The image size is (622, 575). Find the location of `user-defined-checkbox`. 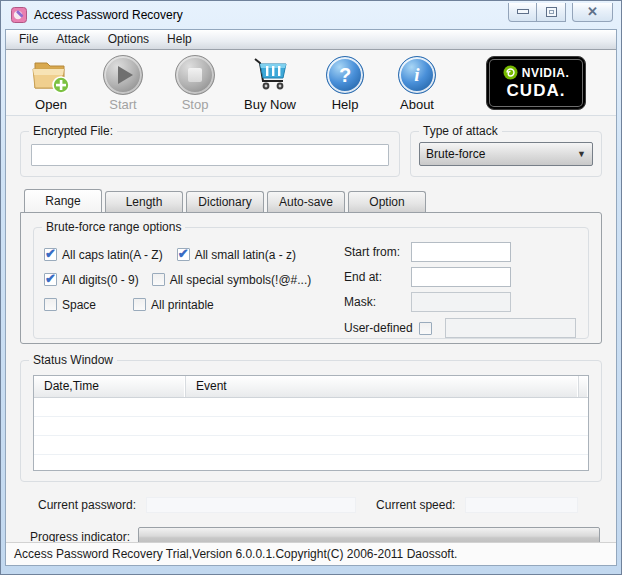

user-defined-checkbox is located at coordinates (426, 328).